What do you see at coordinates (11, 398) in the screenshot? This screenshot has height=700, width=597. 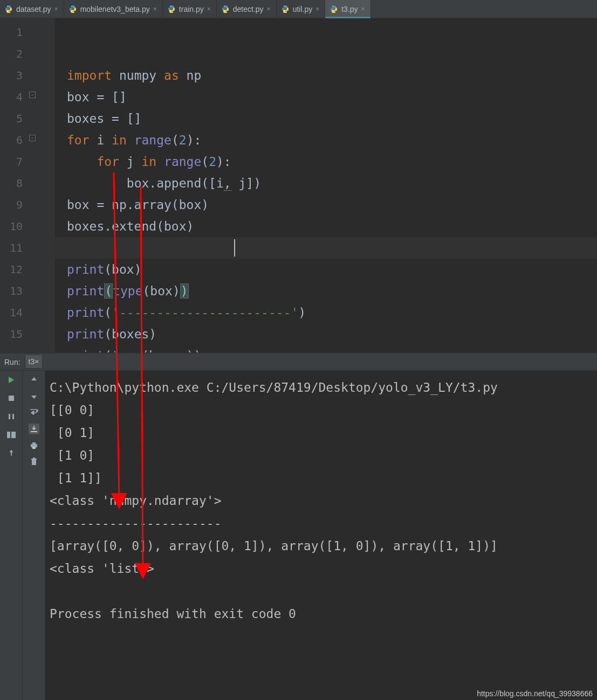 I see `stop-icon` at bounding box center [11, 398].